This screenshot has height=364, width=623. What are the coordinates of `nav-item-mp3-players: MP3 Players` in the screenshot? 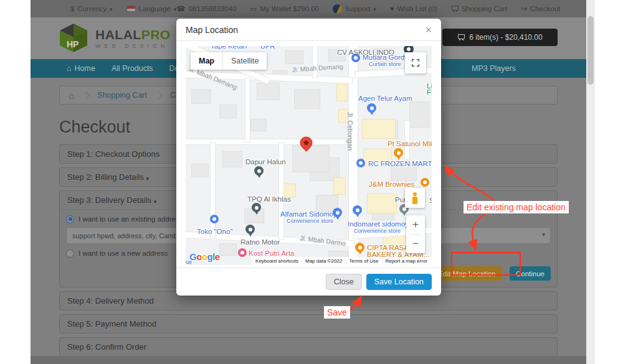 It's located at (493, 68).